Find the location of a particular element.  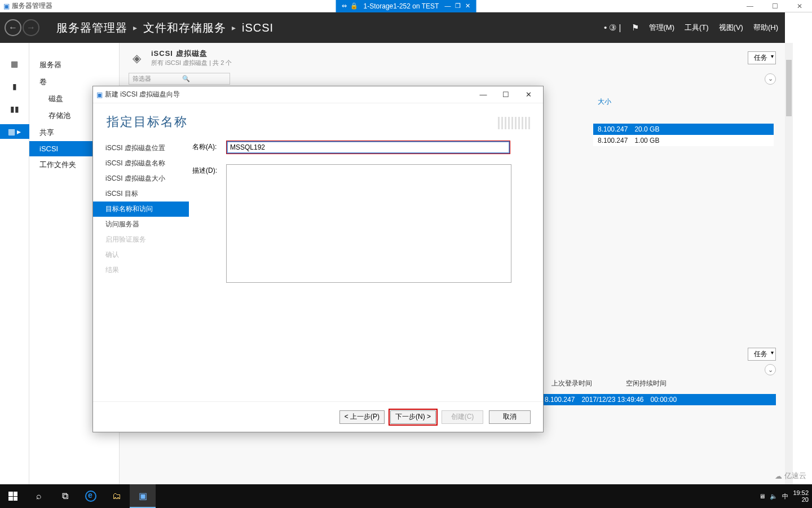

wizard-minimize: — is located at coordinates (483, 95).